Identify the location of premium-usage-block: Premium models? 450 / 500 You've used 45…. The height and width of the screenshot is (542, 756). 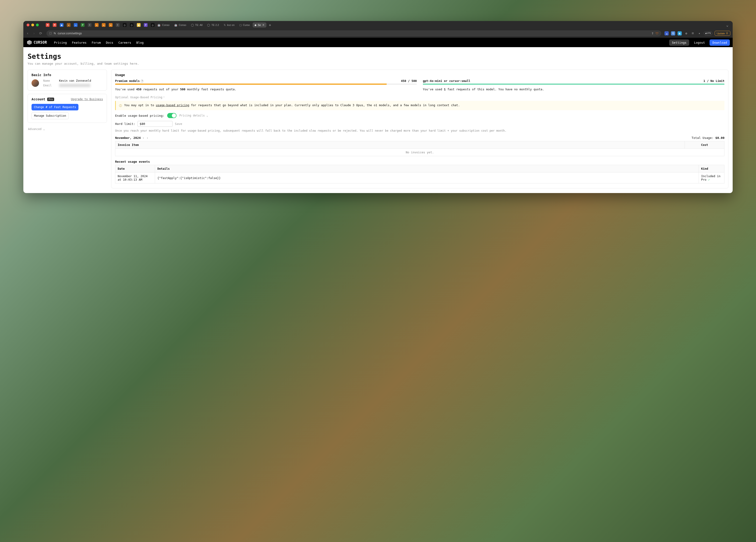
(266, 85).